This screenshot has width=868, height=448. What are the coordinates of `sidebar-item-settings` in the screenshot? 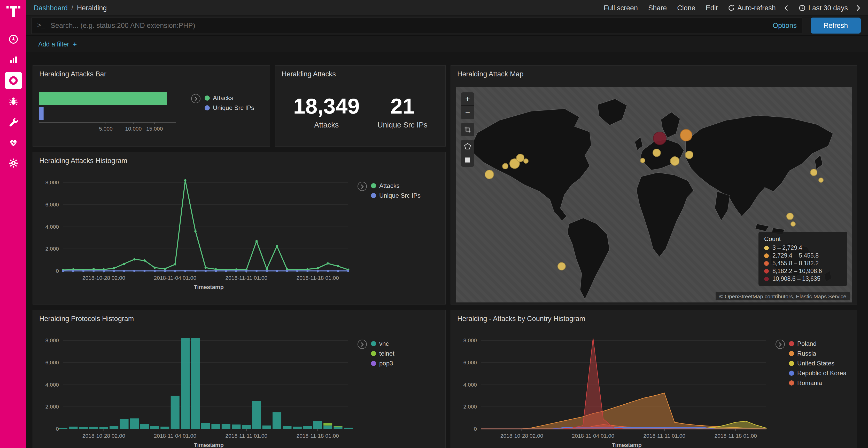 It's located at (13, 163).